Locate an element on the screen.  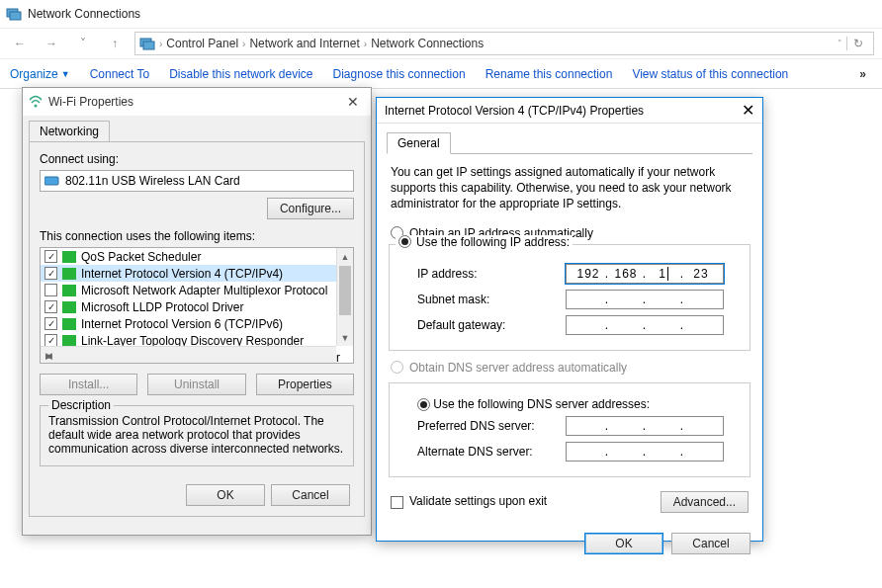
preferred-dns-input: ... is located at coordinates (645, 426).